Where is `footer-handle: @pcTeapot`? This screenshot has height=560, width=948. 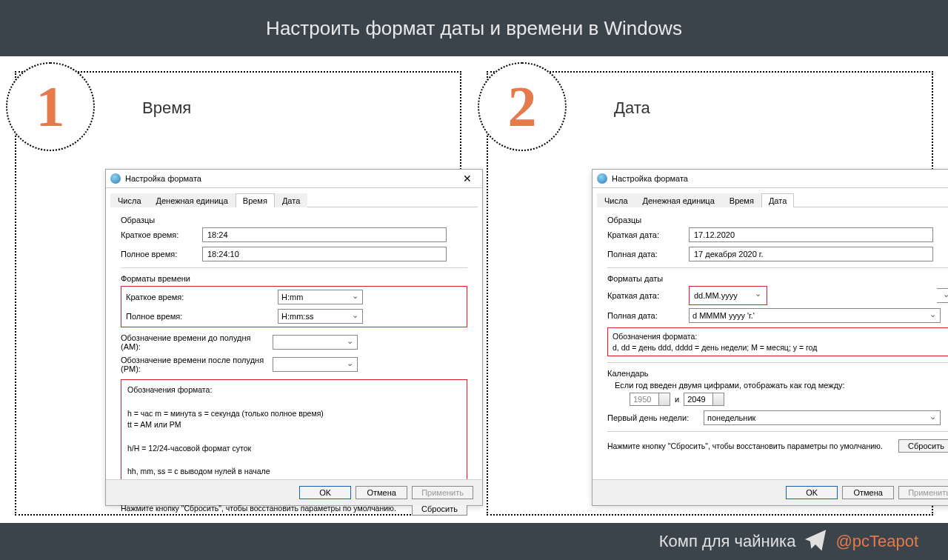 footer-handle: @pcTeapot is located at coordinates (877, 541).